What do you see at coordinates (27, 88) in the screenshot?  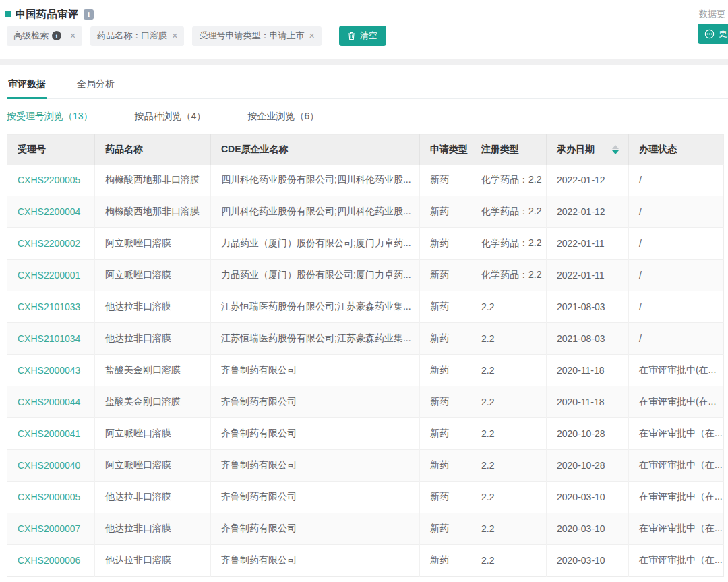 I see `tab-review-data: 审评数据` at bounding box center [27, 88].